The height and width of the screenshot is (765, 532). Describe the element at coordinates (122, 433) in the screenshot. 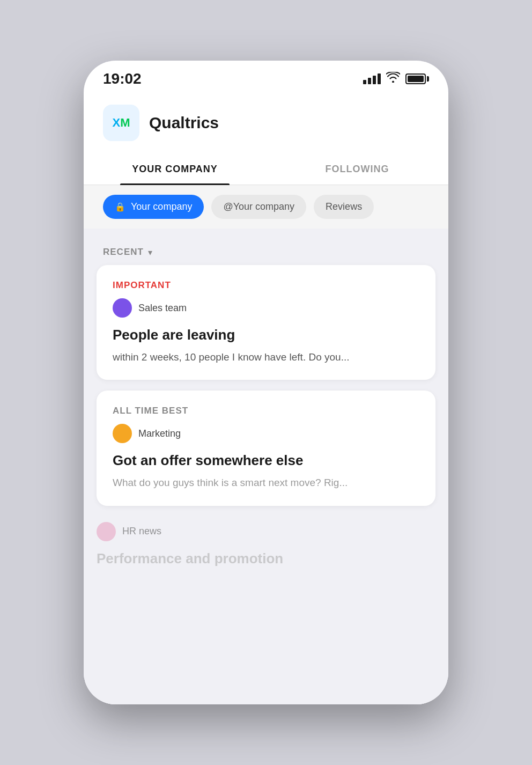

I see `avatar-marketing` at that location.